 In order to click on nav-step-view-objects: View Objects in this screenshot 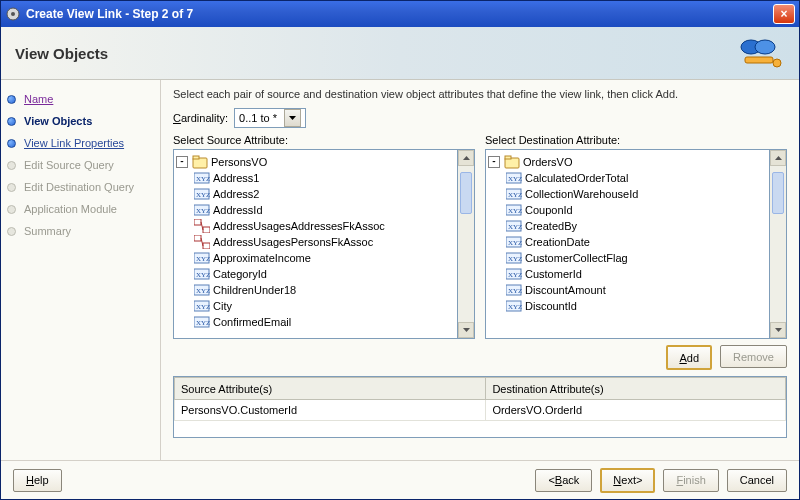, I will do `click(80, 121)`.